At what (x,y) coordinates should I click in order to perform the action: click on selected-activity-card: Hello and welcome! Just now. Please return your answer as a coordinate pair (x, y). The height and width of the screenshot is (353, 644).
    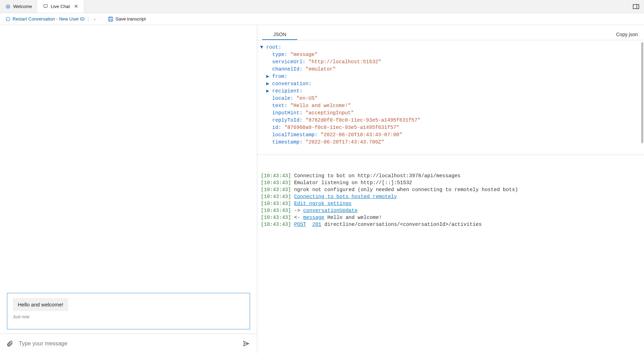
    Looking at the image, I should click on (129, 311).